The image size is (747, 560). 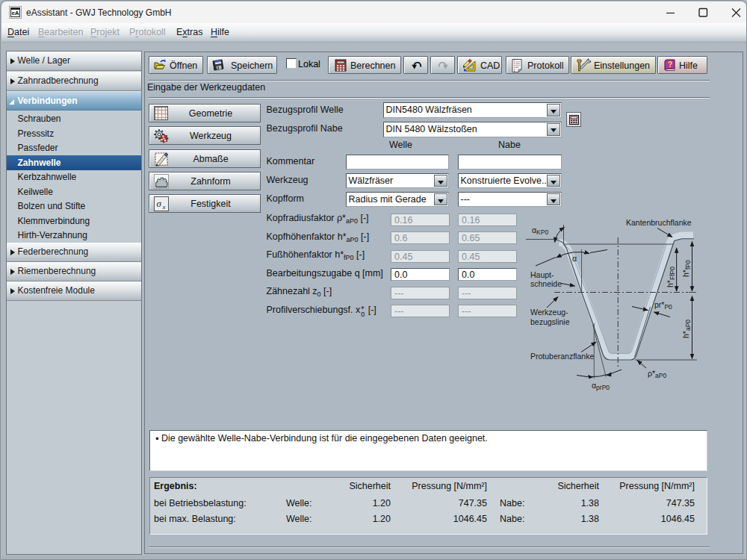 I want to click on svg-text: α, so click(x=574, y=258).